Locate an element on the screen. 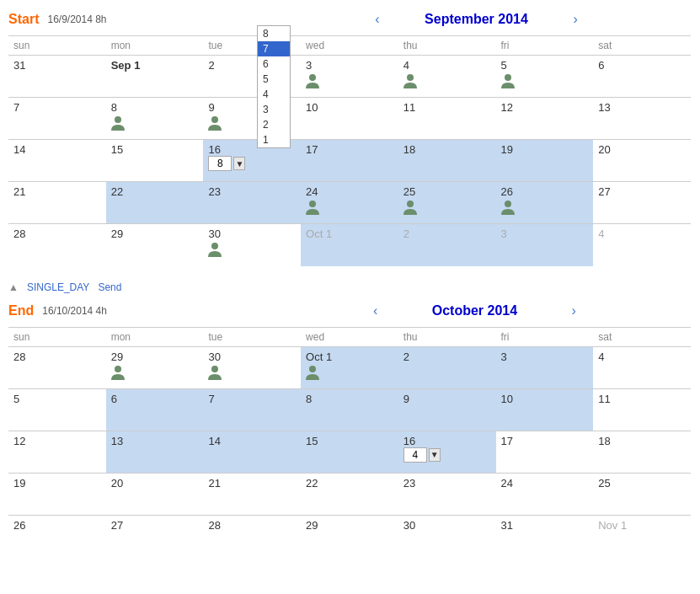 Image resolution: width=700 pixels, height=594 pixels. start-weekday-sat: sat is located at coordinates (642, 45).